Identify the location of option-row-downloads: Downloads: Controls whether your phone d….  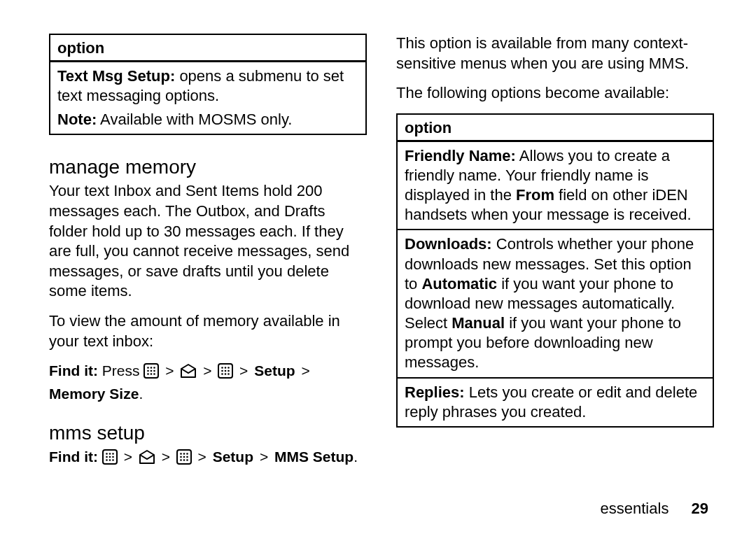
(555, 304).